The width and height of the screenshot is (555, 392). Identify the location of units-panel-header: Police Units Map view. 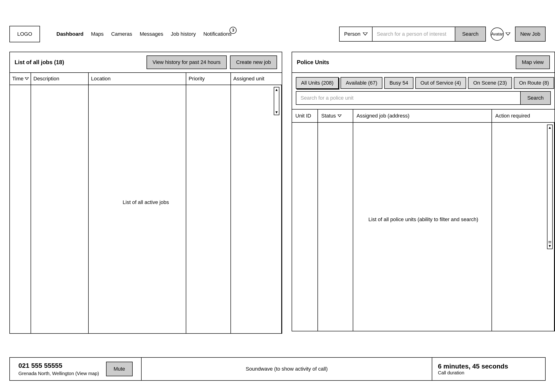
(423, 63).